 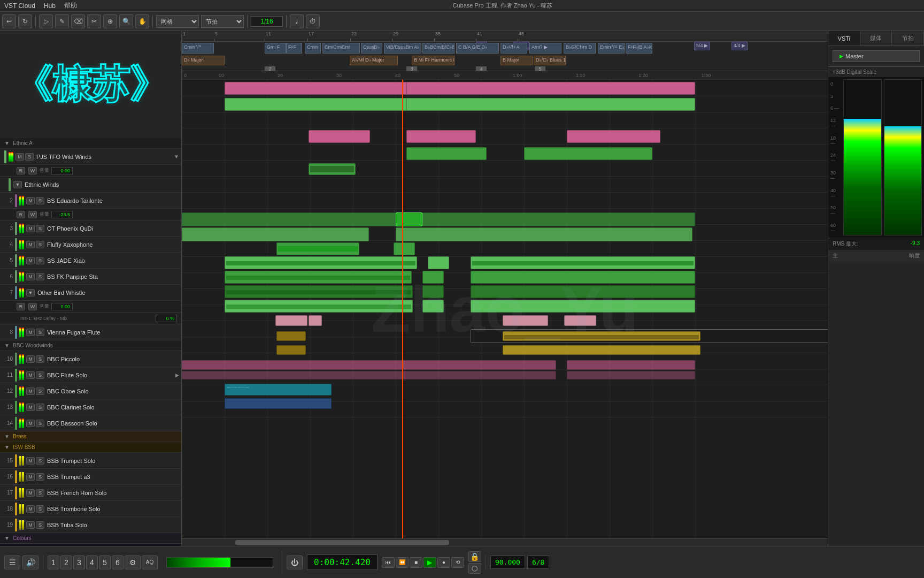 What do you see at coordinates (91, 493) in the screenshot?
I see `track-row-french-horn: 17 M S BSB French Horn Solo` at bounding box center [91, 493].